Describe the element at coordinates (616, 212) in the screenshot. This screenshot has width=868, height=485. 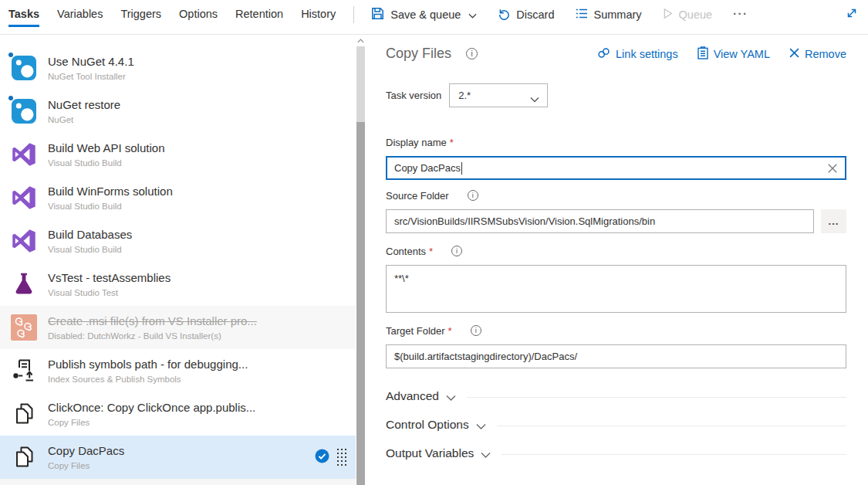
I see `source-folder-field-group: Source Folder i src/VisionBuilds/IIRSMSu…` at that location.